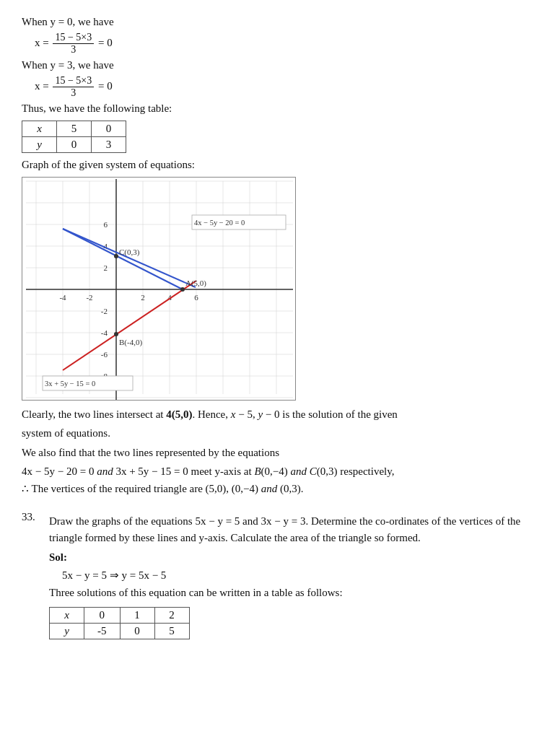  I want to click on when-y3-text: When y = 3, we have, so click(280, 65).